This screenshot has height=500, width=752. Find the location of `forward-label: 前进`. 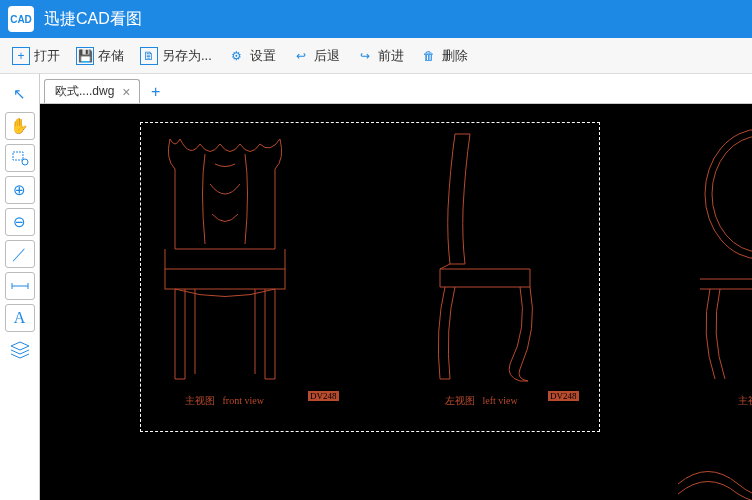

forward-label: 前进 is located at coordinates (391, 56).